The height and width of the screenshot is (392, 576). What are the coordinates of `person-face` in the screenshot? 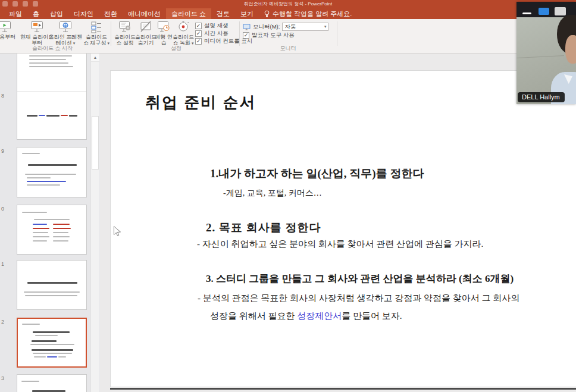 It's located at (571, 49).